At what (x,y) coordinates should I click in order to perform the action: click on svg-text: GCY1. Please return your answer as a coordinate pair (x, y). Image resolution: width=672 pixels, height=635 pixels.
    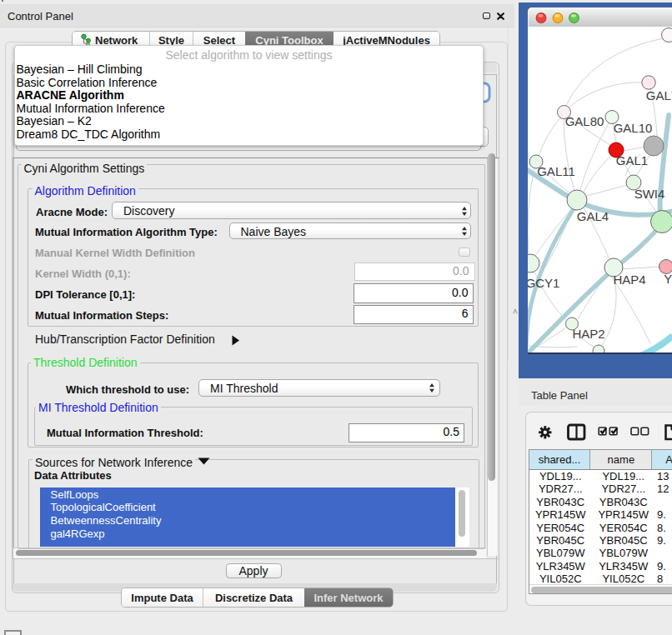
    Looking at the image, I should click on (544, 283).